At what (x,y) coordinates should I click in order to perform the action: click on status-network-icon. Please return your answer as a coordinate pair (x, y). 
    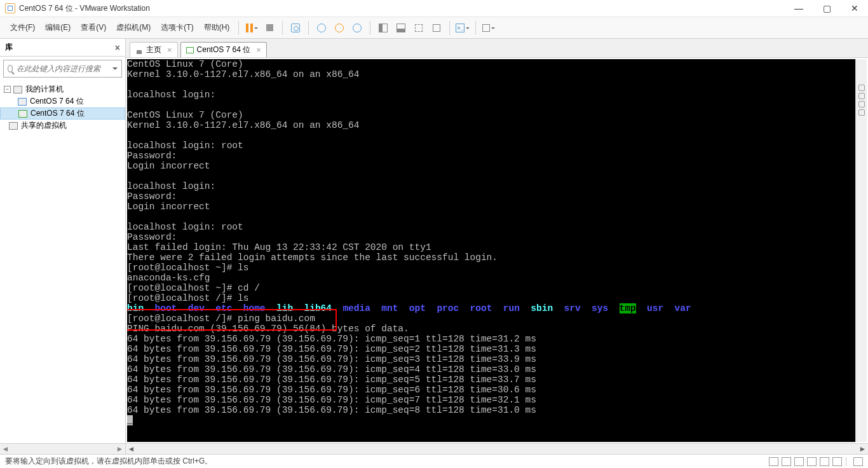
    Looking at the image, I should click on (799, 462).